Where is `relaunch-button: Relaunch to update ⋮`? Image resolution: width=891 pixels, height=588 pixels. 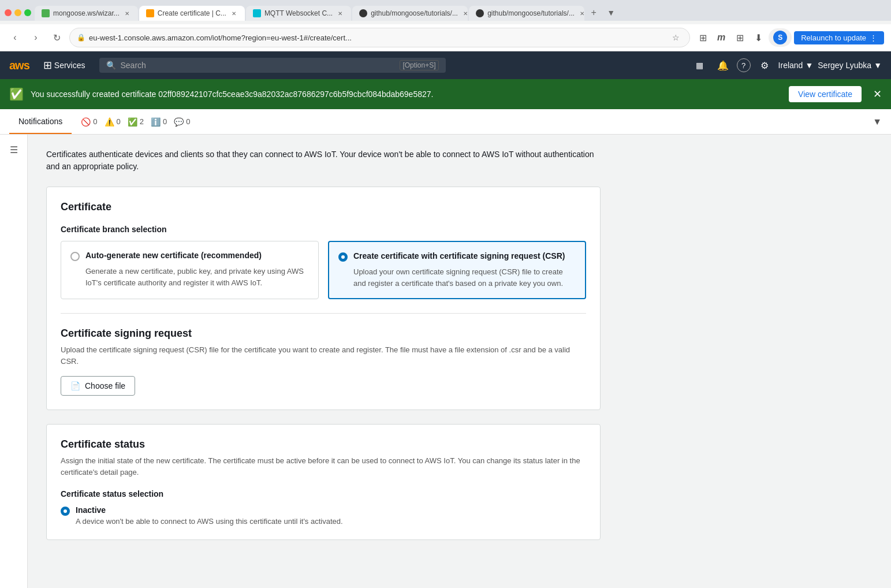
relaunch-button: Relaunch to update ⋮ is located at coordinates (839, 38).